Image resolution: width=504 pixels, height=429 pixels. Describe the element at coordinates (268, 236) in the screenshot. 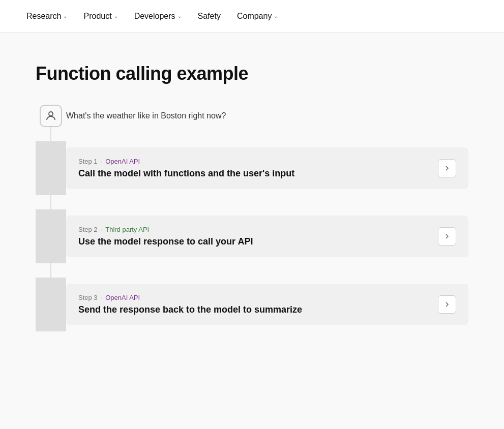

I see `step-card-2: Step 2 · Third party API Use the model r…` at that location.